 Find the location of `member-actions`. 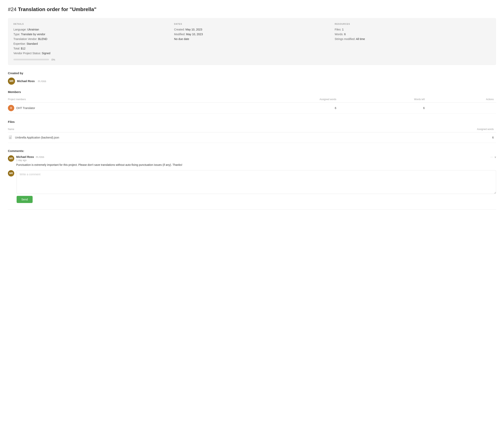

member-actions is located at coordinates (462, 108).